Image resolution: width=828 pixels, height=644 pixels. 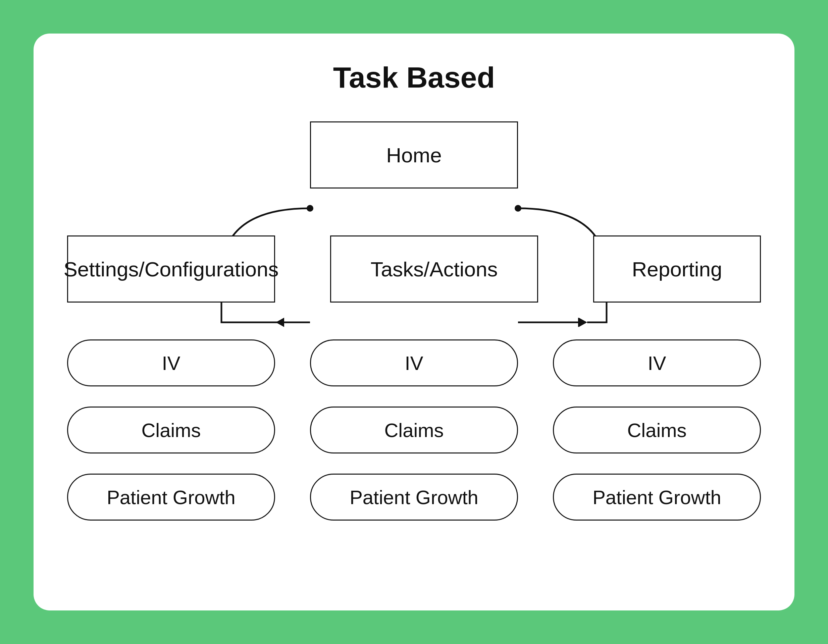 I want to click on tasks-iv-label: IV, so click(x=414, y=363).